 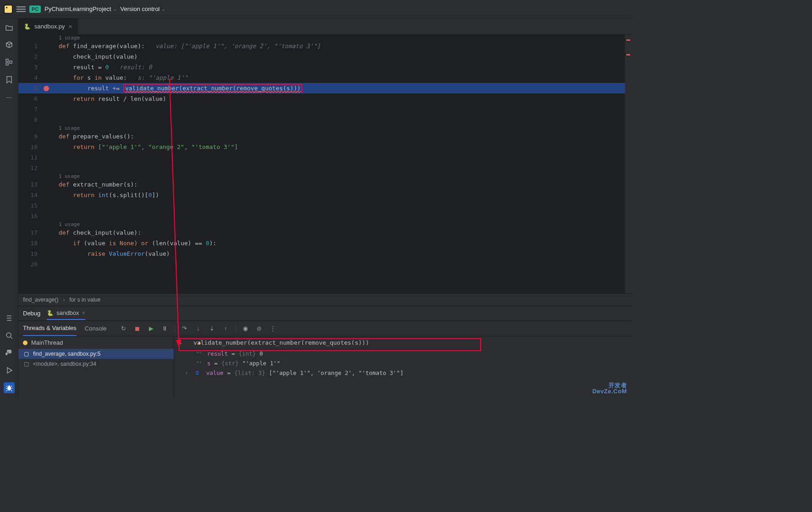 What do you see at coordinates (273, 329) in the screenshot?
I see `more-actions-icon: ⋮` at bounding box center [273, 329].